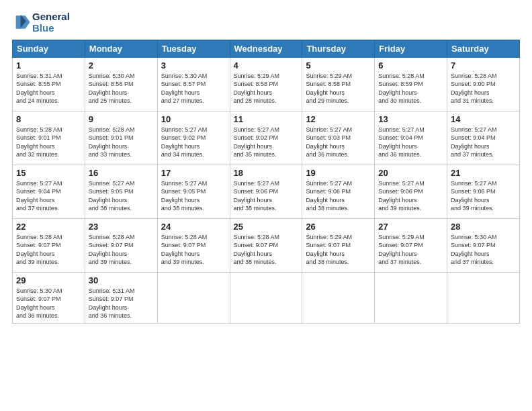  Describe the element at coordinates (266, 138) in the screenshot. I see `calendar-week-row: 8 Sunrise: 5:28 AMSunset: 9:01 PMDayligh…` at that location.